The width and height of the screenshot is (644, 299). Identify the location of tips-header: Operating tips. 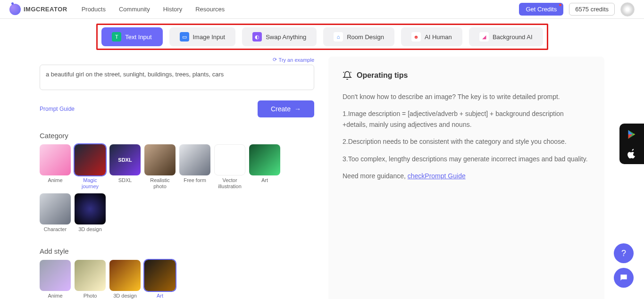
(466, 75).